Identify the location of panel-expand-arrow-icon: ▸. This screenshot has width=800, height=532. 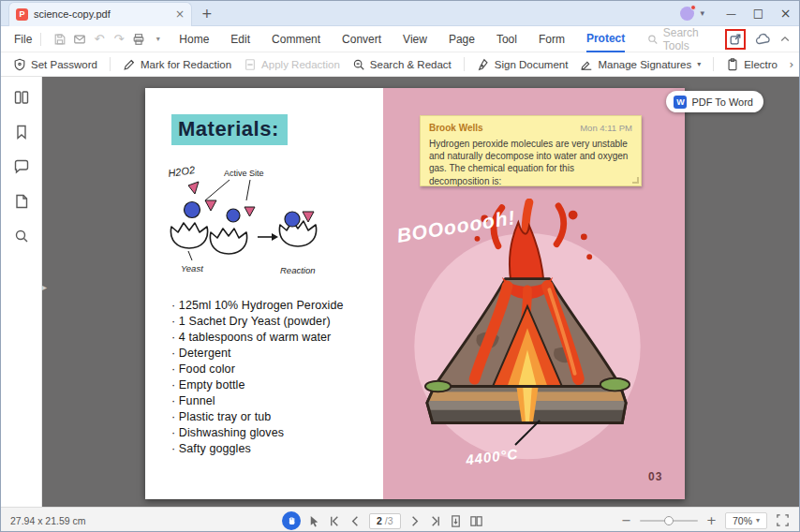
(45, 288).